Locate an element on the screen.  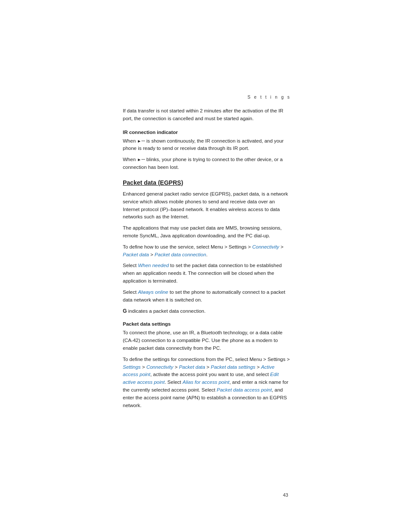
settings-para1: To connect the phone, use an IR, a Bluet… is located at coordinates (207, 340).